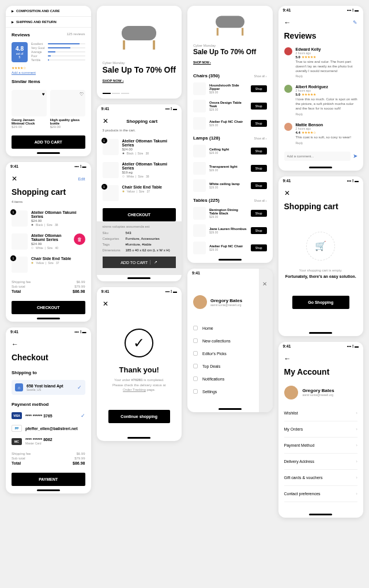 This screenshot has height=588, width=369. I want to click on menu-item: Home, so click(230, 328).